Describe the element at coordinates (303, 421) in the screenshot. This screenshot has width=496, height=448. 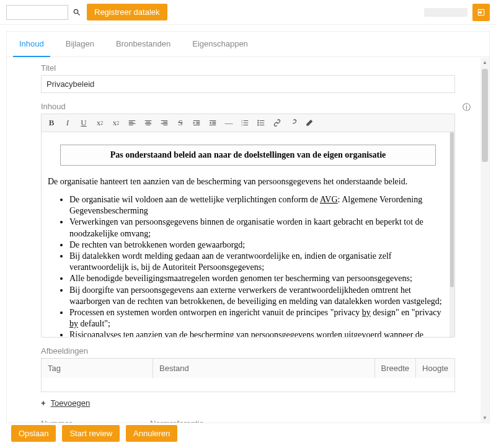
I see `normref-label: Normreferentie` at that location.